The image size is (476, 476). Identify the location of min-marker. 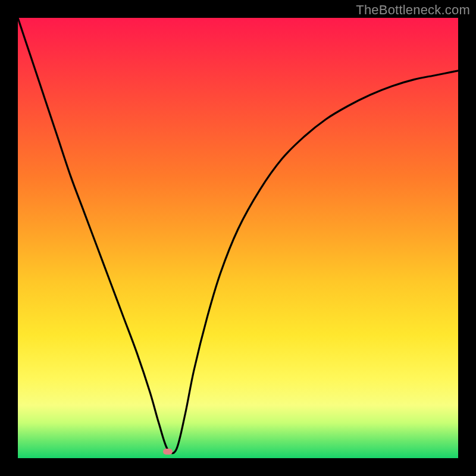
(168, 452).